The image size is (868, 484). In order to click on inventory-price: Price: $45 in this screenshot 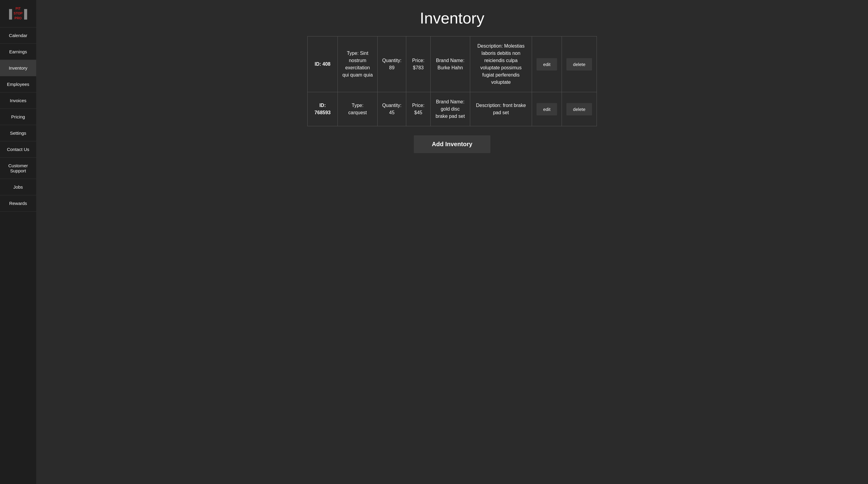, I will do `click(418, 109)`.